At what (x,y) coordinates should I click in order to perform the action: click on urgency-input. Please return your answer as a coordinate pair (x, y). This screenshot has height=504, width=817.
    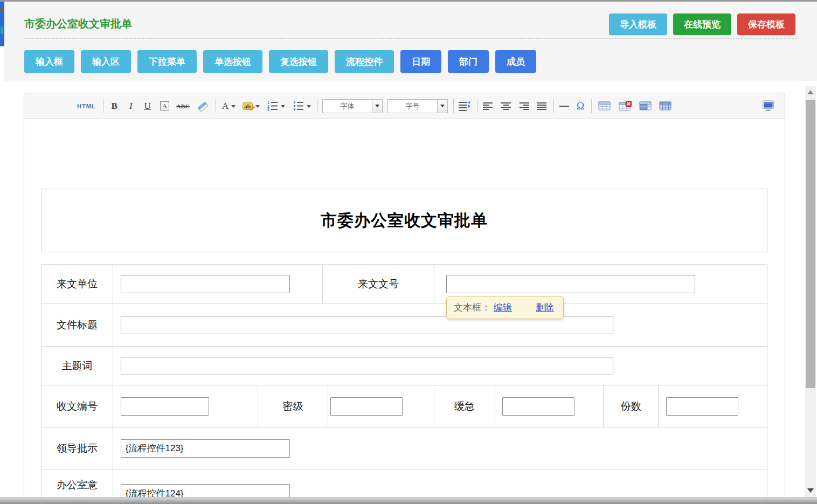
    Looking at the image, I should click on (538, 406).